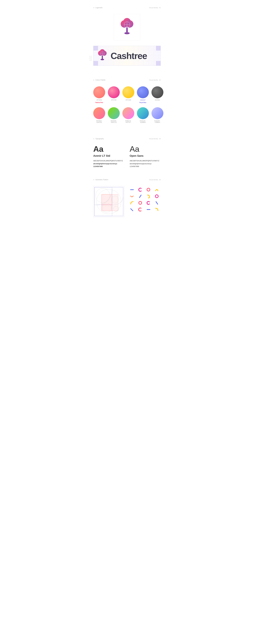 This screenshot has height=644, width=254. Describe the element at coordinates (155, 80) in the screenshot. I see `colour-palette-meta: Visual Identity 02` at that location.